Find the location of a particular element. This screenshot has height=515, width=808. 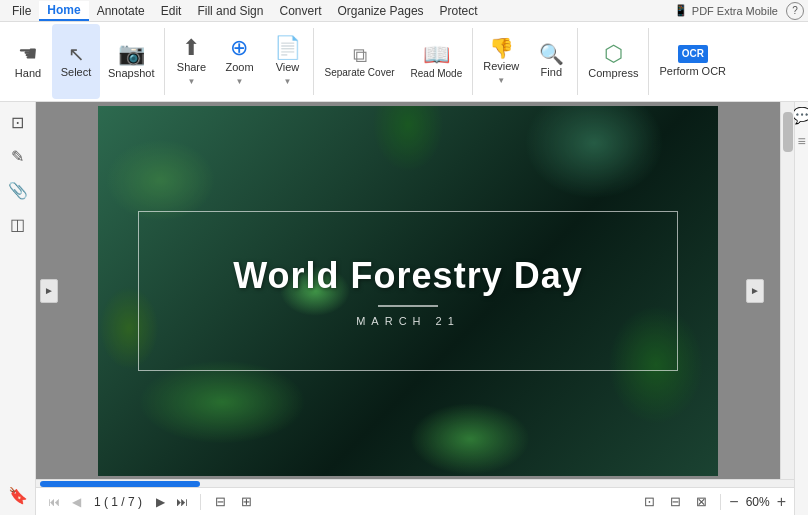

zoom-label: Zoom is located at coordinates (239, 68).